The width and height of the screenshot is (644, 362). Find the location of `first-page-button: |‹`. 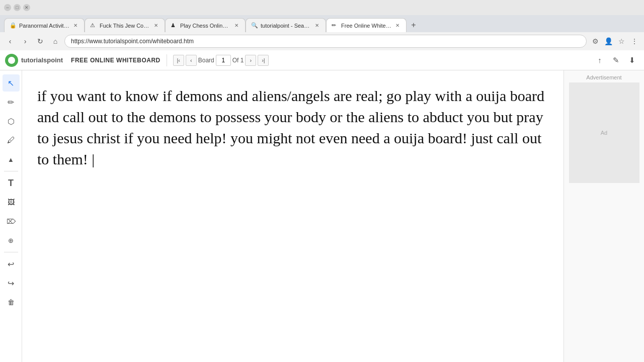

first-page-button: |‹ is located at coordinates (179, 60).